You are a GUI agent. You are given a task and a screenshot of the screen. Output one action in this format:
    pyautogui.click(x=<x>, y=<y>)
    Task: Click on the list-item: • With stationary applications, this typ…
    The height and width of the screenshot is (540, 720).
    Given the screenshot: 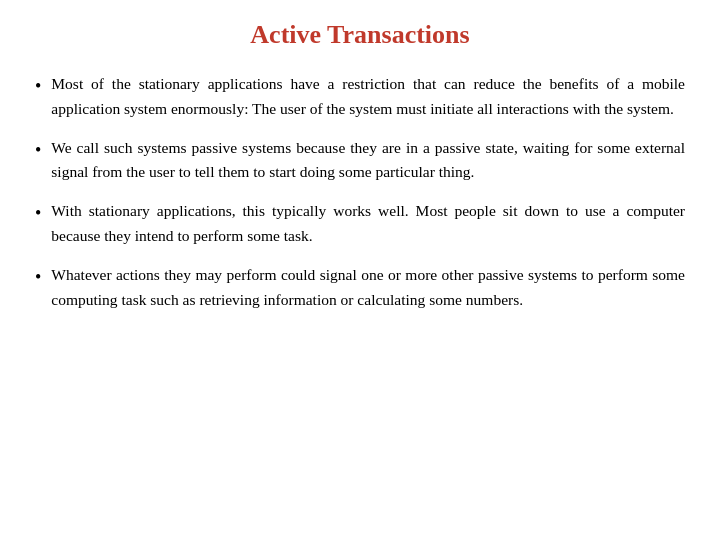 What is the action you would take?
    pyautogui.click(x=360, y=224)
    